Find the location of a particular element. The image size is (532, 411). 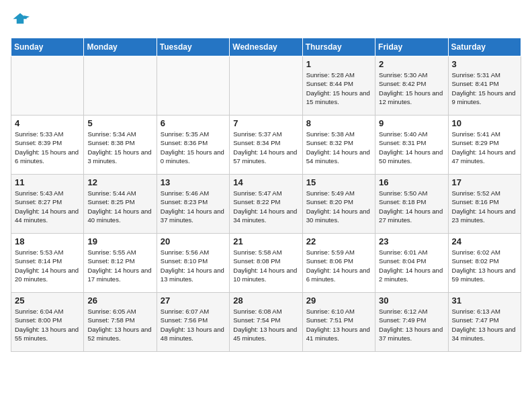

day-number: 12 is located at coordinates (120, 183).